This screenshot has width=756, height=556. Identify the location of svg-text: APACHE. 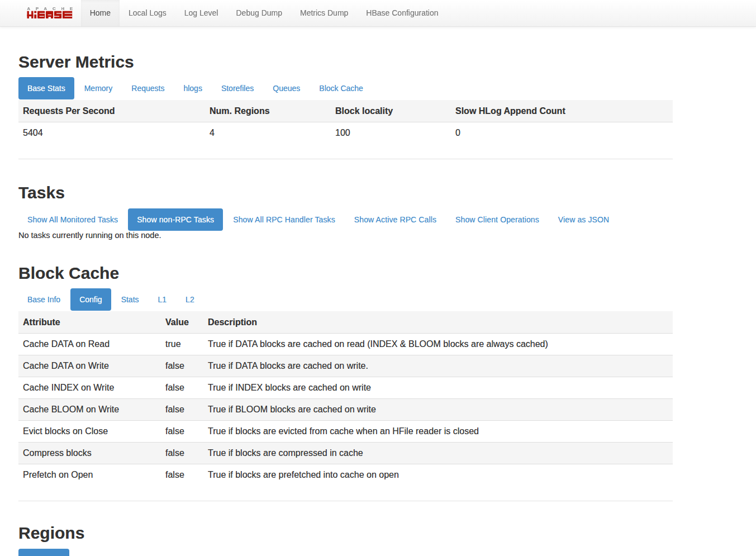
(50, 9).